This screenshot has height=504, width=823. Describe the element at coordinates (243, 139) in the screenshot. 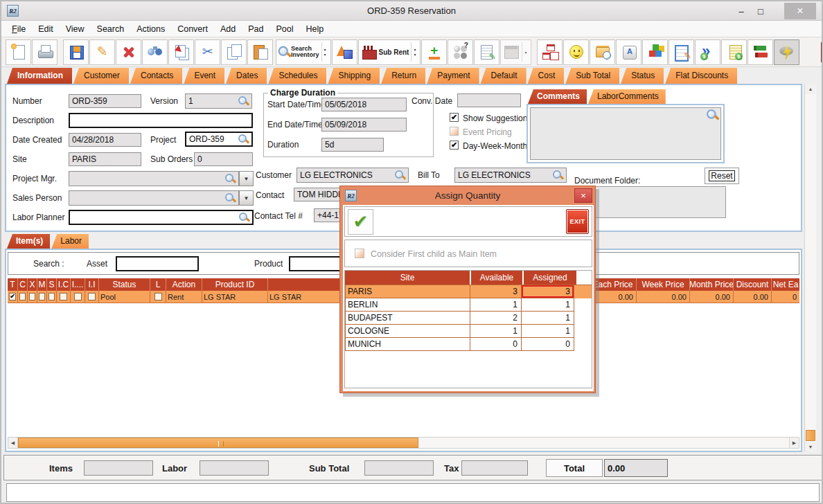

I see `project-search-icon` at that location.